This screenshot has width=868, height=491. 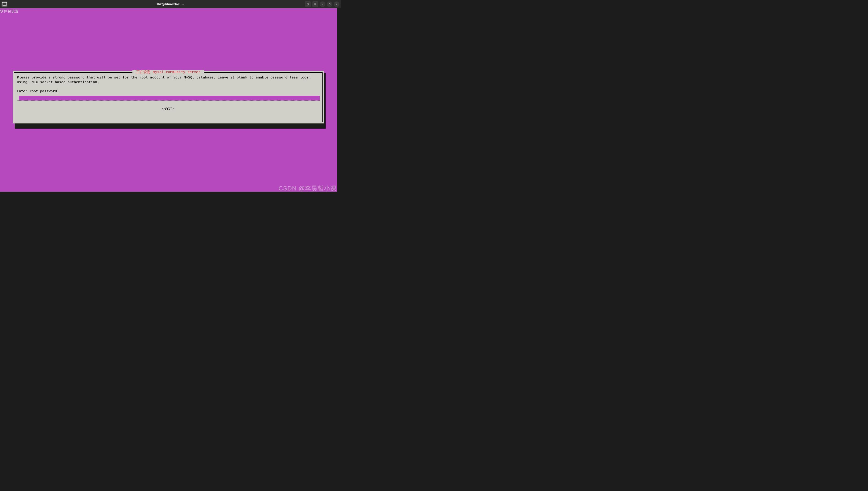 What do you see at coordinates (323, 4) in the screenshot?
I see `minimize-button` at bounding box center [323, 4].